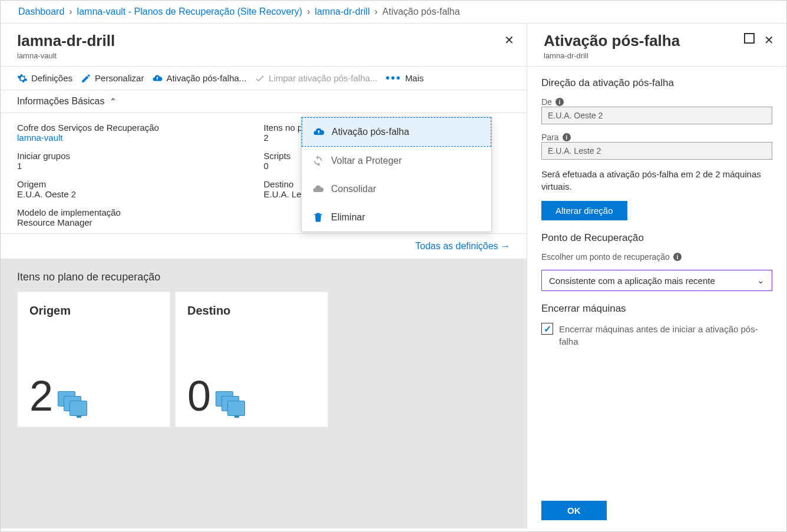  Describe the element at coordinates (505, 246) in the screenshot. I see `arrow-right-icon: →` at that location.